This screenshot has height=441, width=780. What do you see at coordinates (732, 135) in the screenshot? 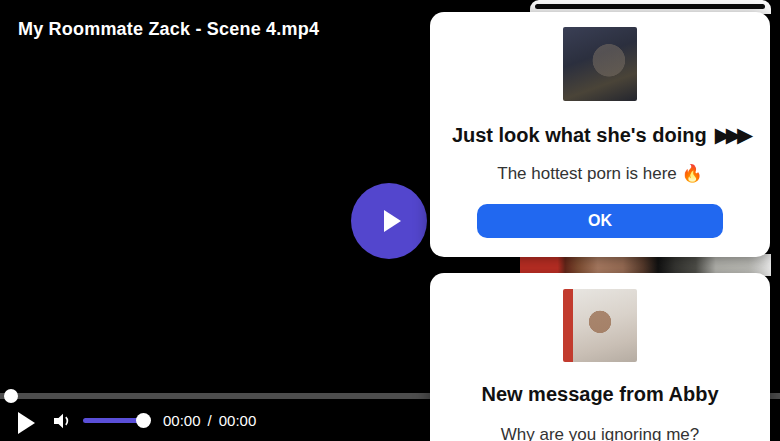
I see `triple-play-arrows-icon: ▶▶▶` at bounding box center [732, 135].